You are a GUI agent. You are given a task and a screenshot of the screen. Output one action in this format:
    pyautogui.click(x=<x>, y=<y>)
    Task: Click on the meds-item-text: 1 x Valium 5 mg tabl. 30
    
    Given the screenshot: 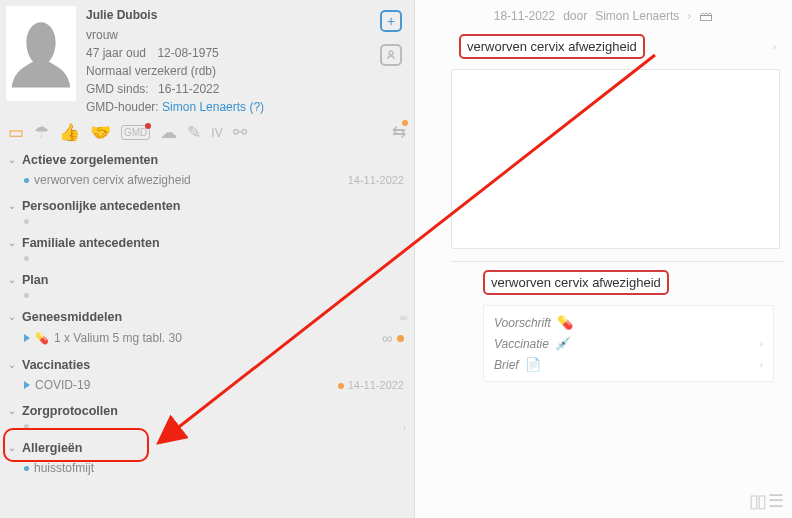 What is the action you would take?
    pyautogui.click(x=216, y=338)
    